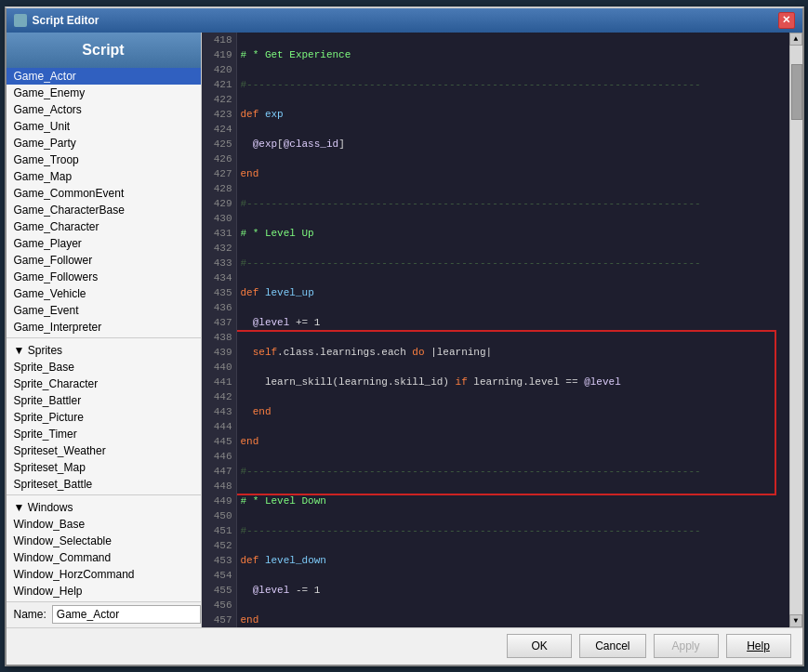 The height and width of the screenshot is (672, 808). Describe the element at coordinates (104, 260) in the screenshot. I see `sidebar-item-game-follower: Game_Follower` at that location.